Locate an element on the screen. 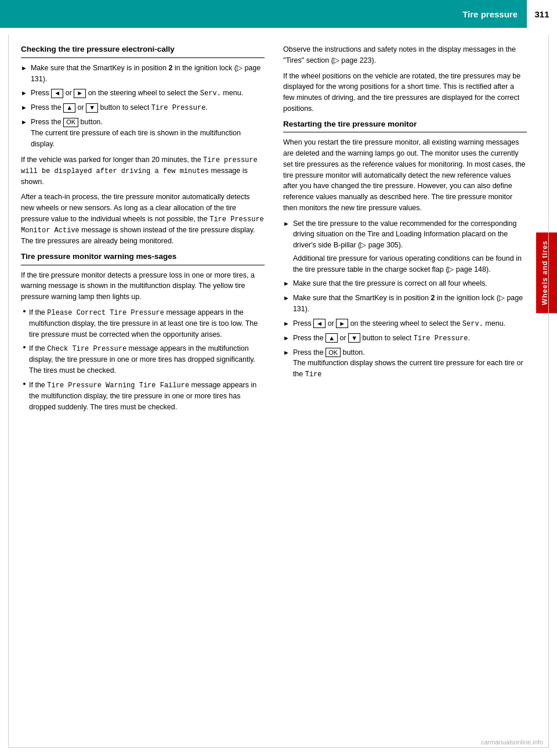 This screenshot has height=756, width=557. dot-content: If the Please Correct Tire Pressure mess… is located at coordinates (147, 324).